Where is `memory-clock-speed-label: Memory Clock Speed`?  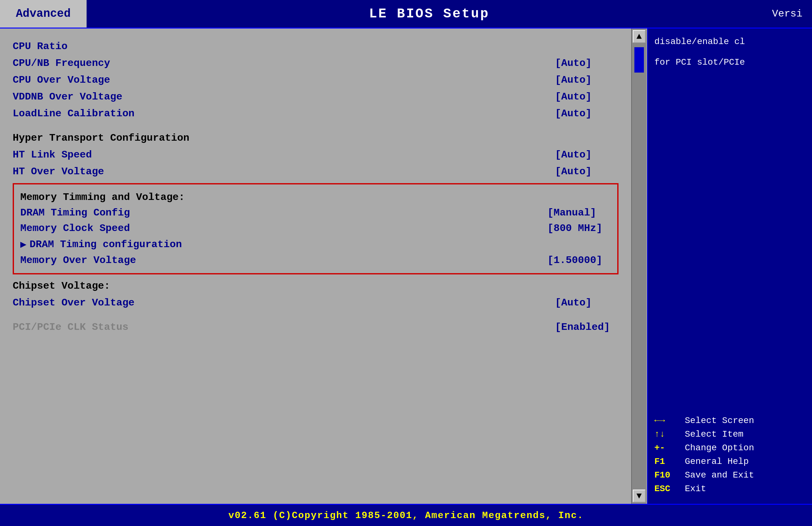 memory-clock-speed-label: Memory Clock Speed is located at coordinates (284, 228).